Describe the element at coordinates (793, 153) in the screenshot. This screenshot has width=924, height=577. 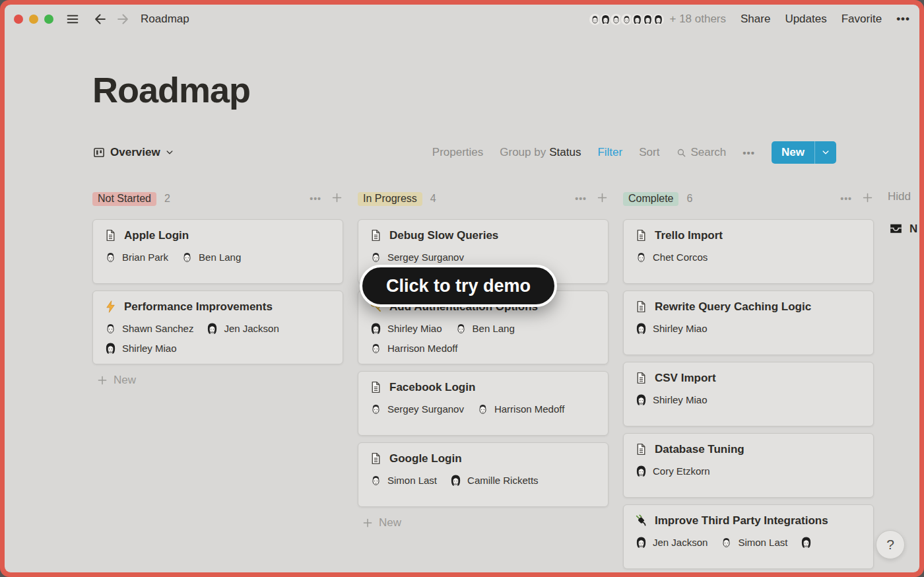
I see `new-button: New` at that location.